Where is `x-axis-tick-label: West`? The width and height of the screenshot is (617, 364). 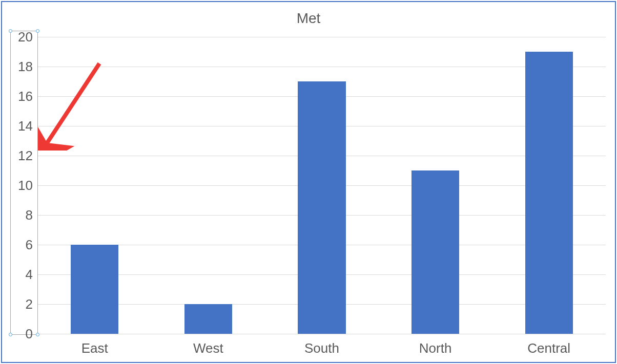 x-axis-tick-label: West is located at coordinates (208, 348).